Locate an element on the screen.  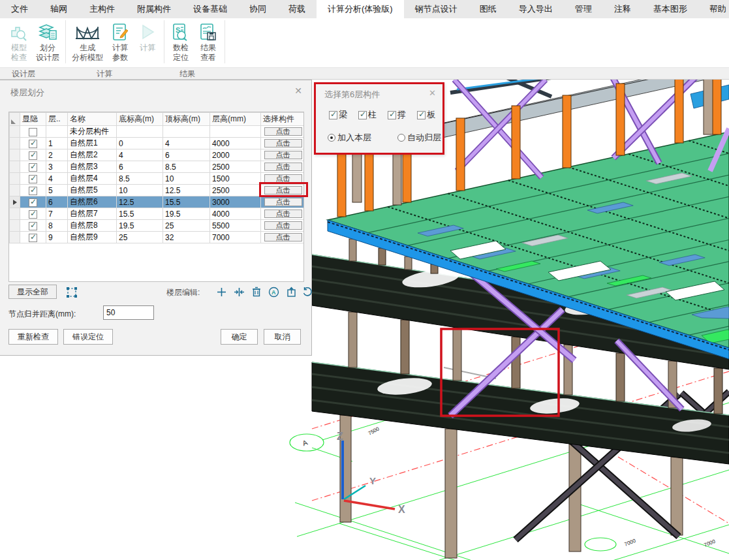
model-check-button: 模型 检查 is located at coordinates (19, 40).